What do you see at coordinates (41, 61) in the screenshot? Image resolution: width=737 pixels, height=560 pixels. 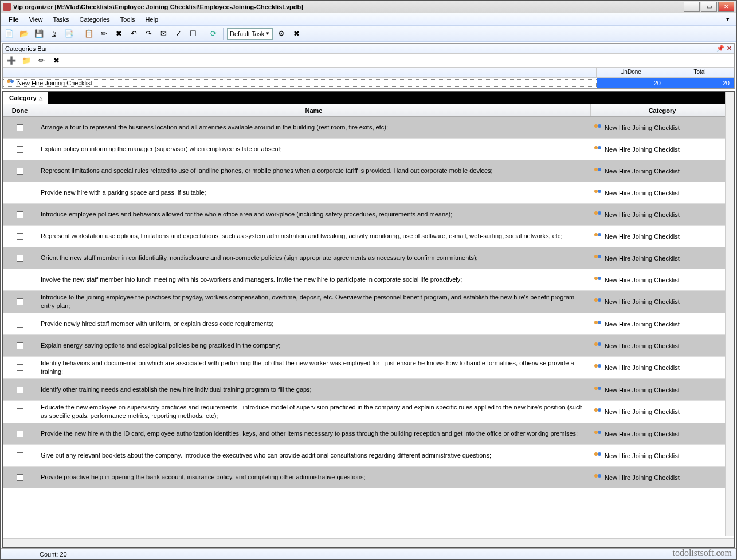 I see `cat-edit-button: ✏` at bounding box center [41, 61].